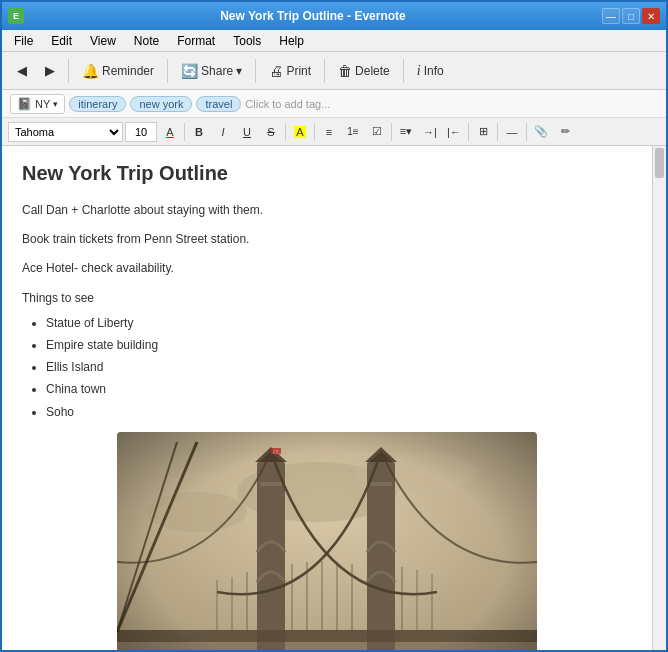  Describe the element at coordinates (98, 104) in the screenshot. I see `tag-itinerary: itinerary` at that location.